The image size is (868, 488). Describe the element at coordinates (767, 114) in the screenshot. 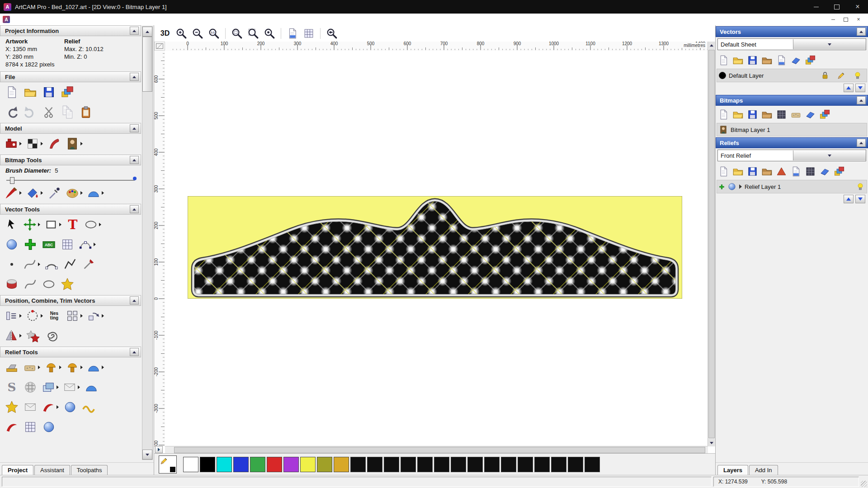

I see `merge-bitmap-layers-button` at that location.